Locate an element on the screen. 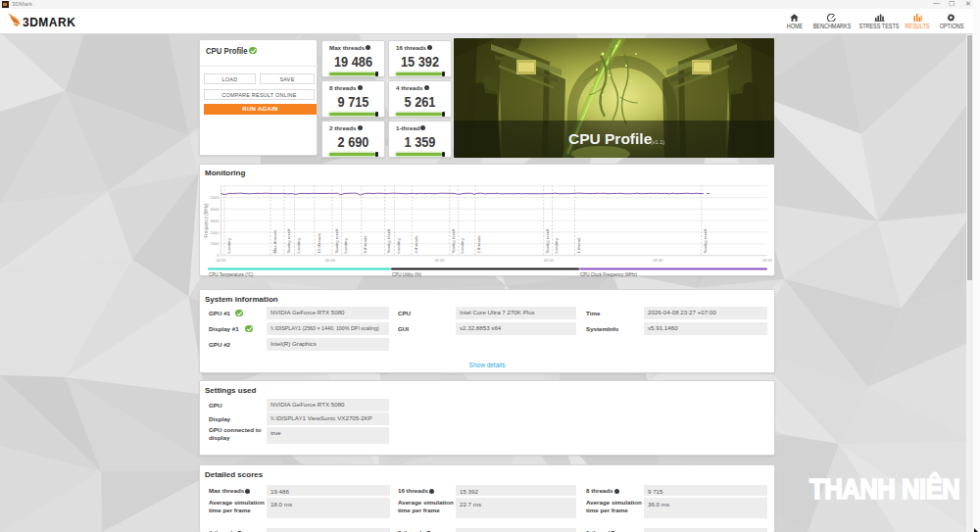  svg-text: 00:00 is located at coordinates (221, 261).